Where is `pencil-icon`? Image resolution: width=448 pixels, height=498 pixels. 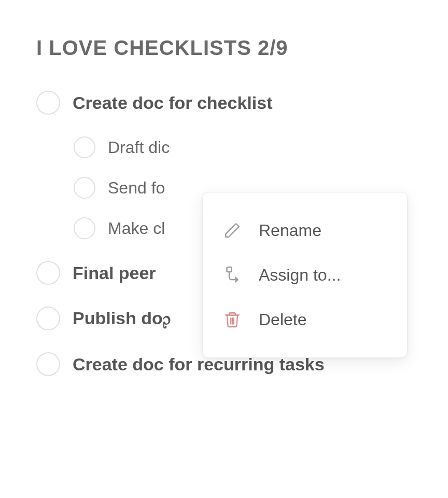 pencil-icon is located at coordinates (232, 230).